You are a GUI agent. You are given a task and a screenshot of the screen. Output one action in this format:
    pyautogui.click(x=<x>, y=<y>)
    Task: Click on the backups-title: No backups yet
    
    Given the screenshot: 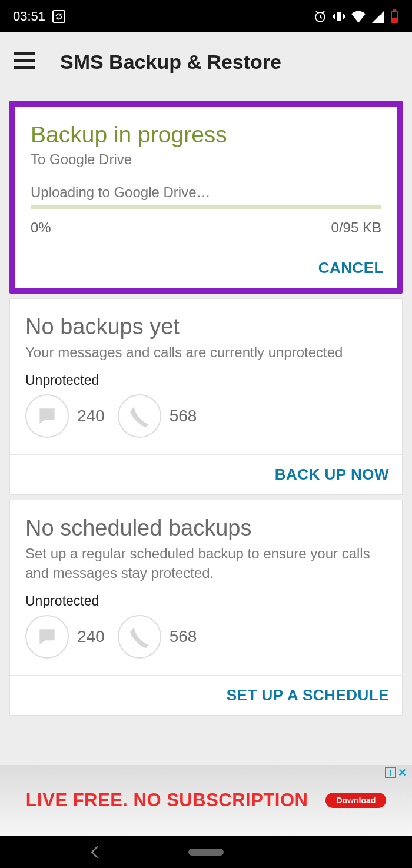 What is the action you would take?
    pyautogui.click(x=206, y=327)
    